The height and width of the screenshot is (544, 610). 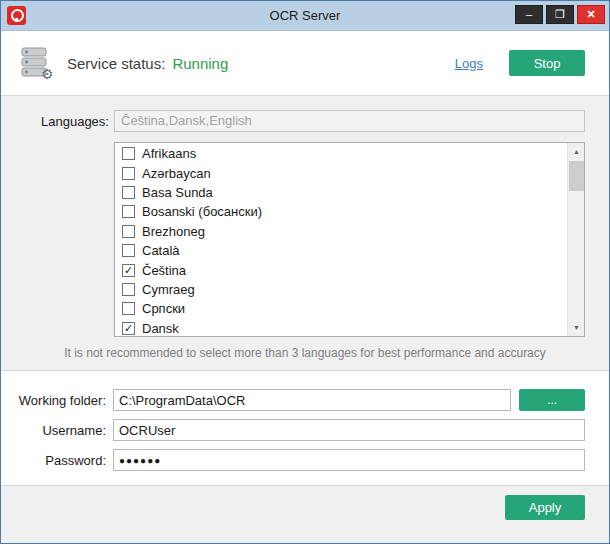 What do you see at coordinates (341, 290) in the screenshot?
I see `language-list-item: Cymraeg` at bounding box center [341, 290].